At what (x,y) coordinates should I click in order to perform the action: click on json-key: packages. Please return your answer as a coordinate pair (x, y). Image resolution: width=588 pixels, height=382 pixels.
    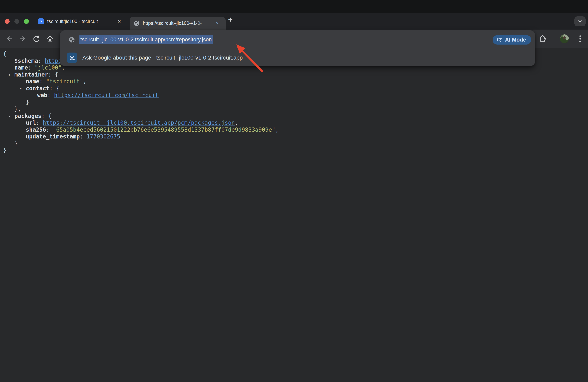
    Looking at the image, I should click on (28, 116).